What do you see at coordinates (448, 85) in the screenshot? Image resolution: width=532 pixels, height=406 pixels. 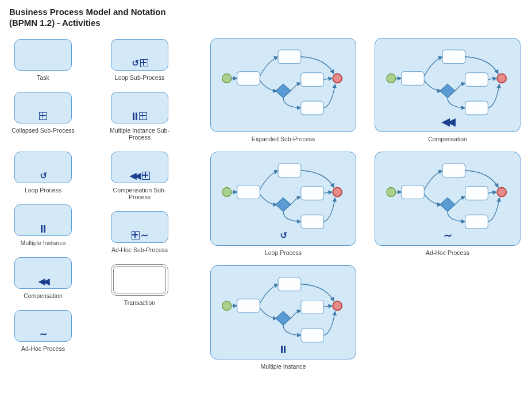 I see `shape-big-compensation: ◀◀` at bounding box center [448, 85].